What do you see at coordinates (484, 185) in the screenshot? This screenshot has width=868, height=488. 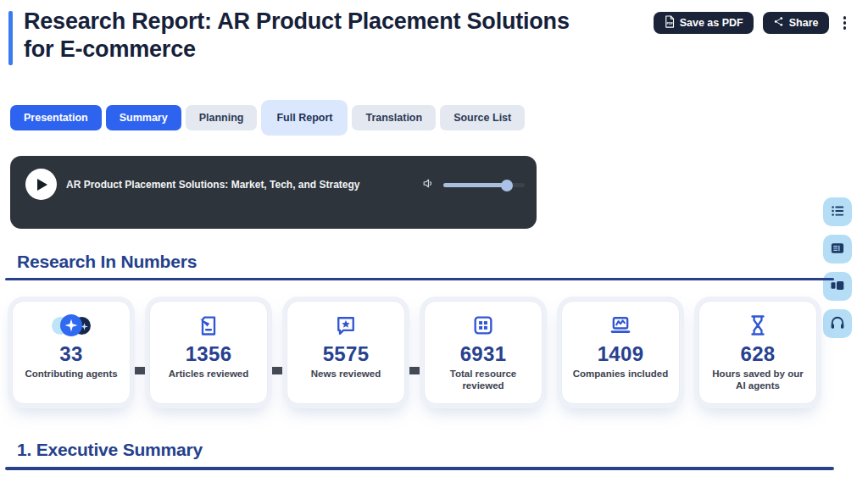 I see `volume-slider` at bounding box center [484, 185].